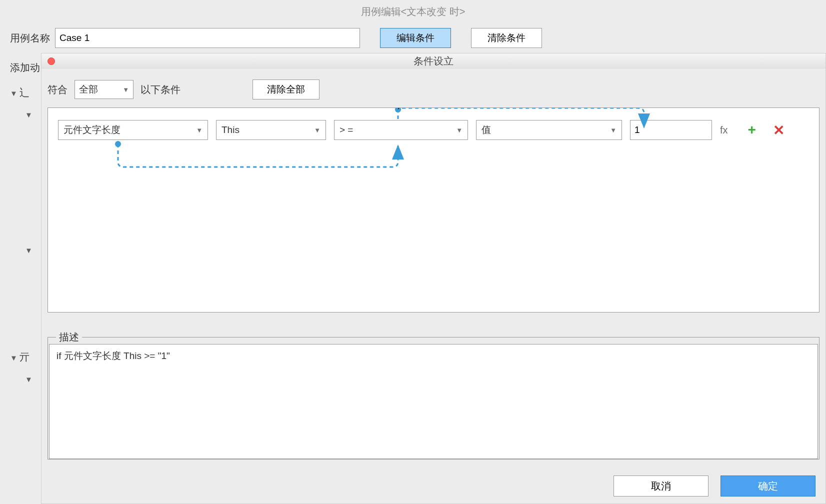  What do you see at coordinates (104, 90) in the screenshot?
I see `match-scope-select: 全部 ▼` at bounding box center [104, 90].